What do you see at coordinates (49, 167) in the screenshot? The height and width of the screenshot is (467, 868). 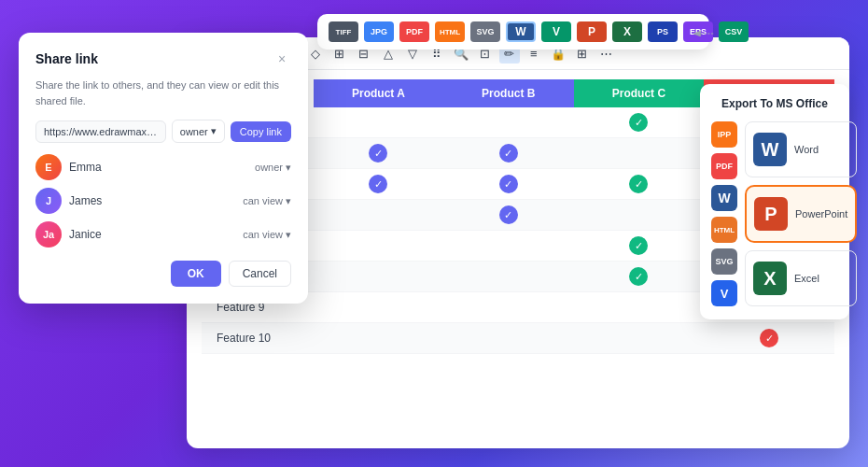 I see `avatar-emma: E` at bounding box center [49, 167].